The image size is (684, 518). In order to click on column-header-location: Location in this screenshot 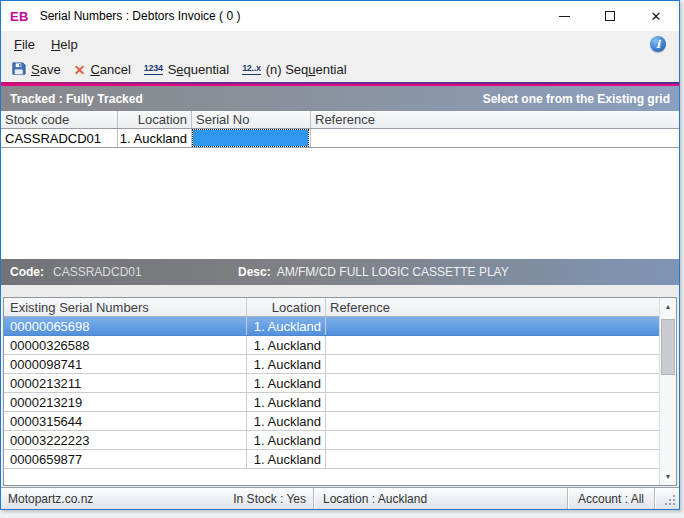, I will do `click(155, 120)`.